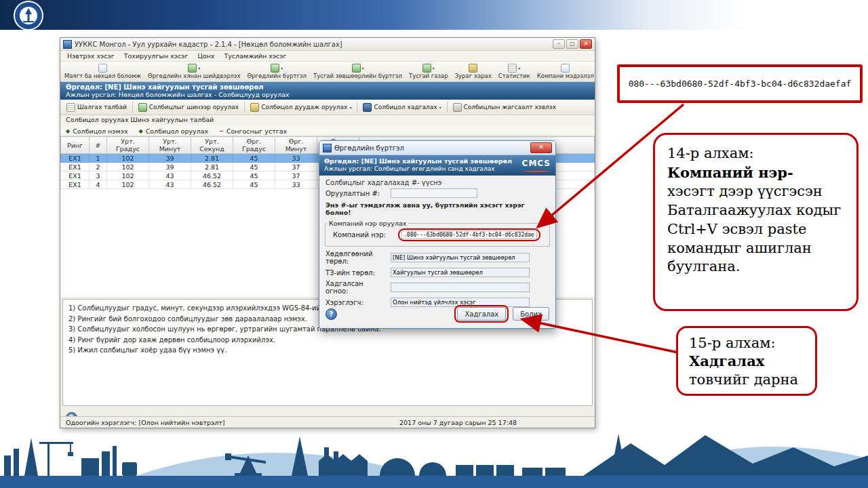 The height and width of the screenshot is (488, 868). I want to click on tabstrip: Шалгах талбай Солбицлыг шинээр оруулах С…, so click(328, 107).